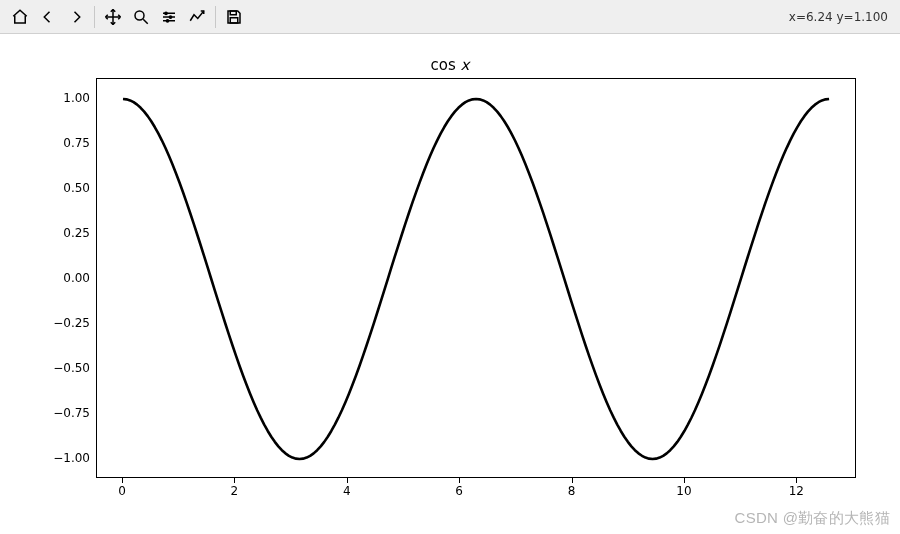 This screenshot has width=900, height=534. What do you see at coordinates (347, 491) in the screenshot?
I see `xtick-label: 4` at bounding box center [347, 491].